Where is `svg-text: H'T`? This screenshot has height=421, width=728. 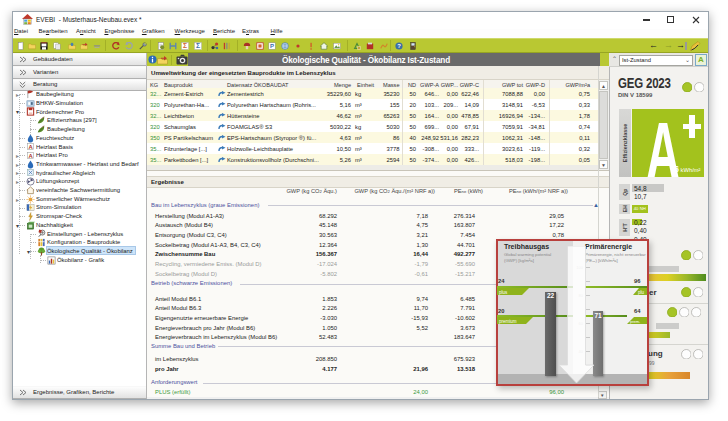 svg-text: H'T is located at coordinates (625, 228).